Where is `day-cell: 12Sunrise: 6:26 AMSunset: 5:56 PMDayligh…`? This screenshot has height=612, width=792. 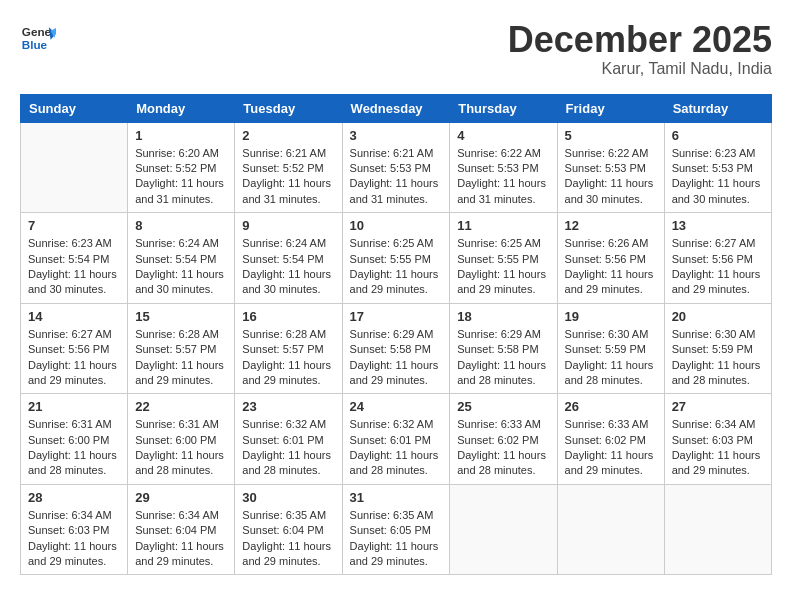
day-cell: 12Sunrise: 6:26 AMSunset: 5:56 PMDayligh… is located at coordinates (610, 258).